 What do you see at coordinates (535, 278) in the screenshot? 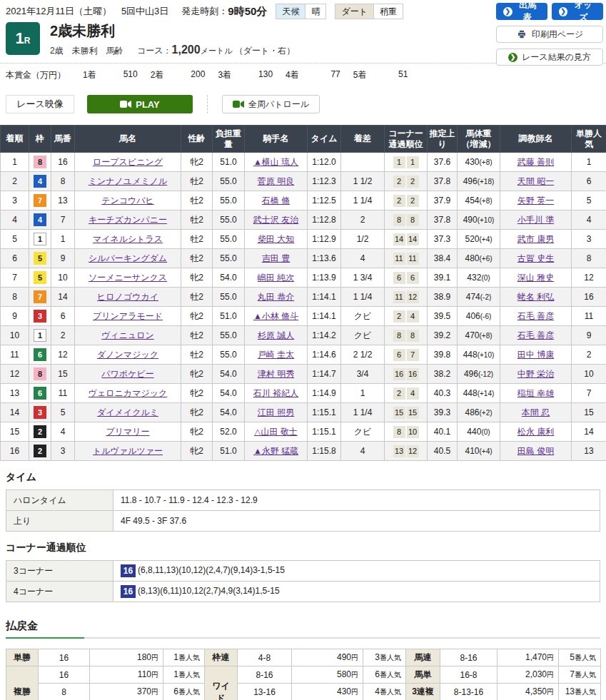
I see `trainer-link: 深山 雅史` at bounding box center [535, 278].